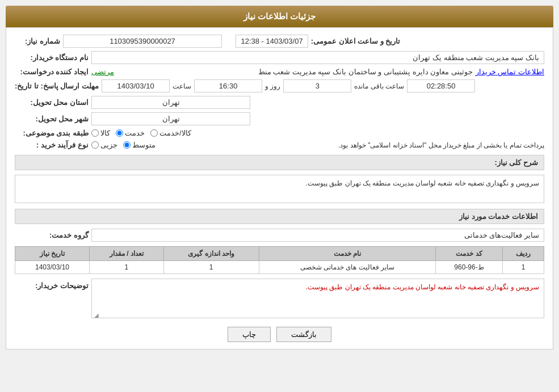  Describe the element at coordinates (103, 71) in the screenshot. I see `creator-name: مرتضی` at that location.